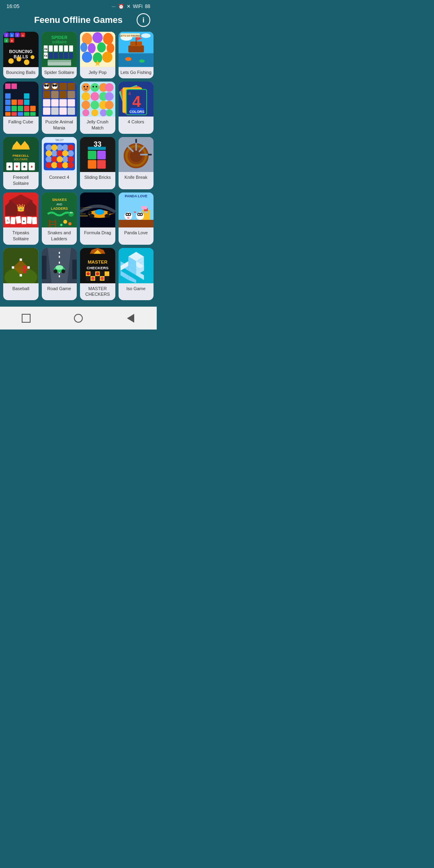 The width and height of the screenshot is (434, 868). What do you see at coordinates (59, 274) in the screenshot?
I see `game-card-road-game: Road Game` at bounding box center [59, 274].